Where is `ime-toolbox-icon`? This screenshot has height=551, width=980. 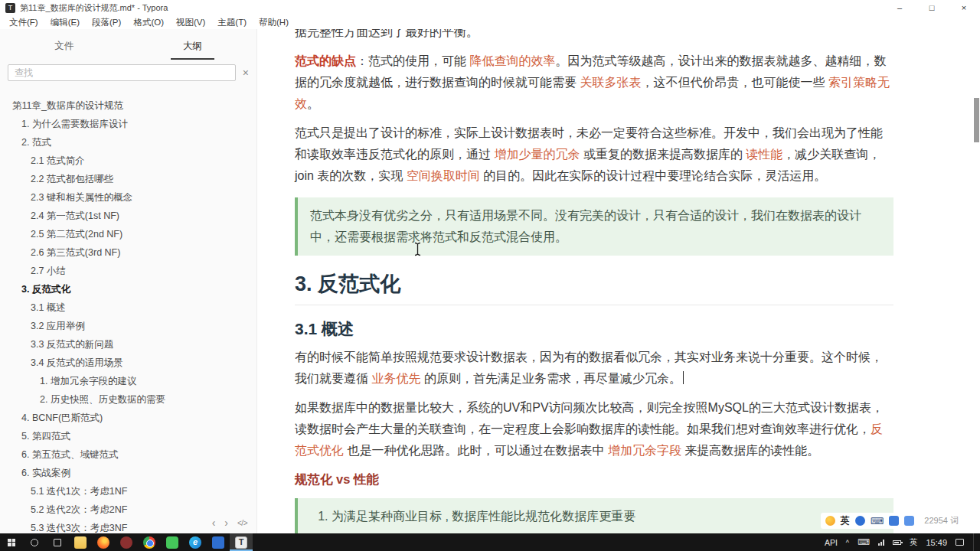 ime-toolbox-icon is located at coordinates (894, 520).